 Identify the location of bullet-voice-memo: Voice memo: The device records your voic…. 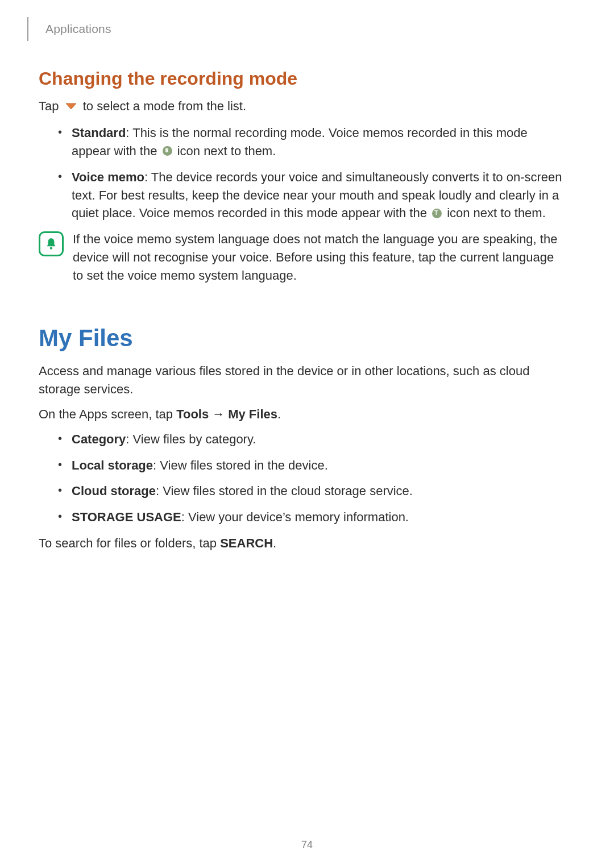
(309, 196).